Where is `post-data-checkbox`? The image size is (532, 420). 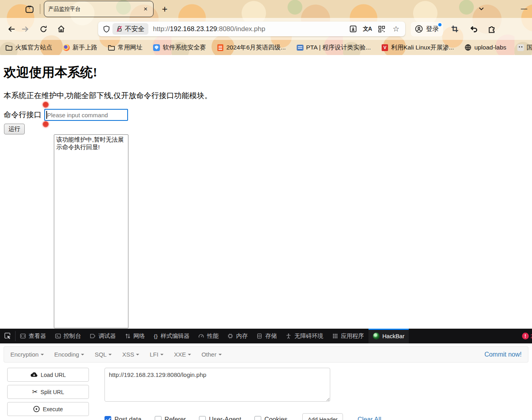 post-data-checkbox is located at coordinates (108, 418).